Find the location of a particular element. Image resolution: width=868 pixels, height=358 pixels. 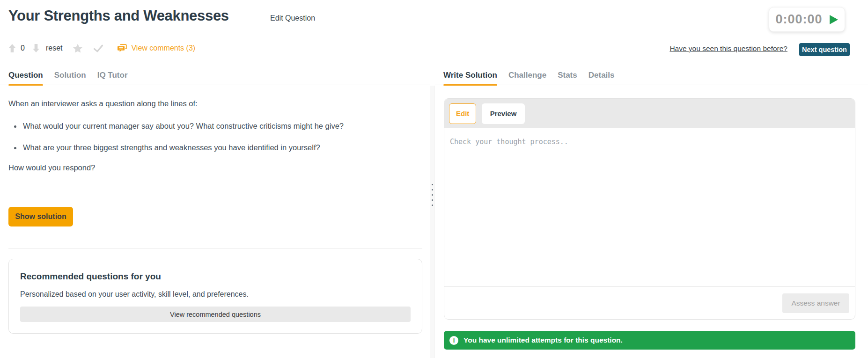

question-outro: How would you respond? is located at coordinates (51, 168).